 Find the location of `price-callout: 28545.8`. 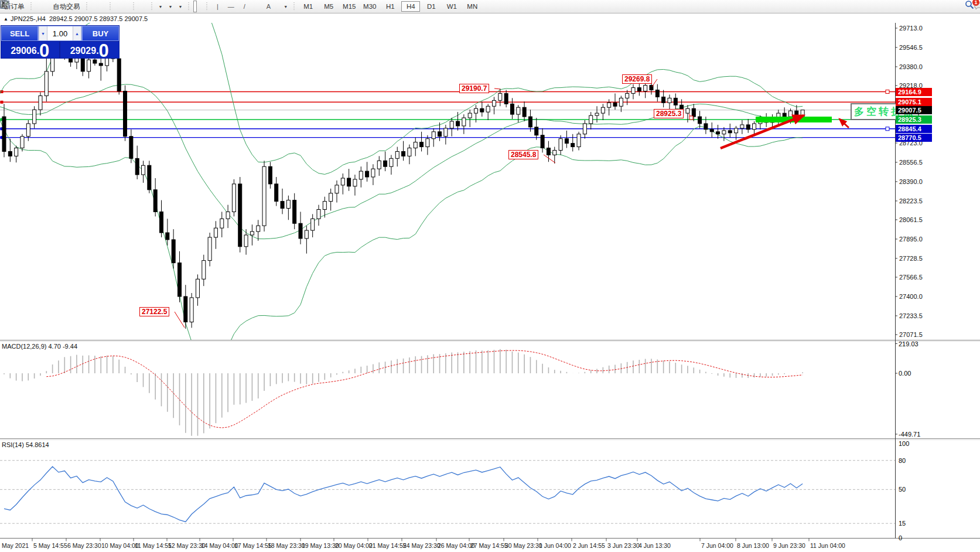

price-callout: 28545.8 is located at coordinates (524, 155).